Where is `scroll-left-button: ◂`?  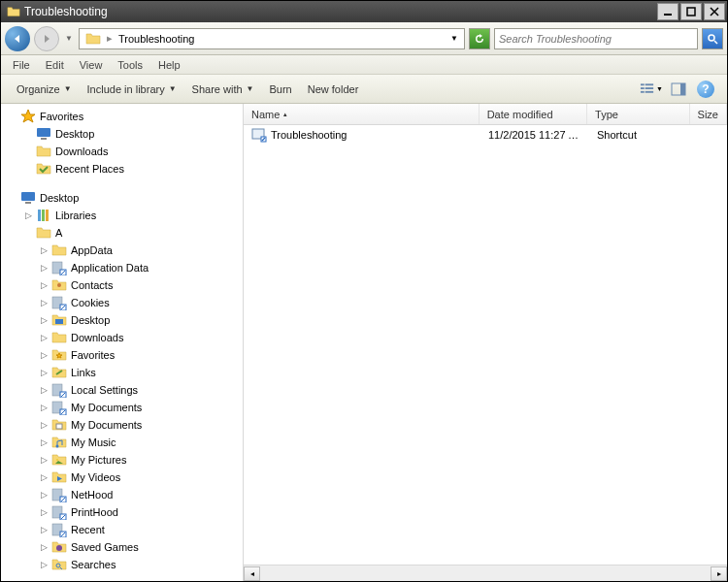 scroll-left-button: ◂ is located at coordinates (252, 574).